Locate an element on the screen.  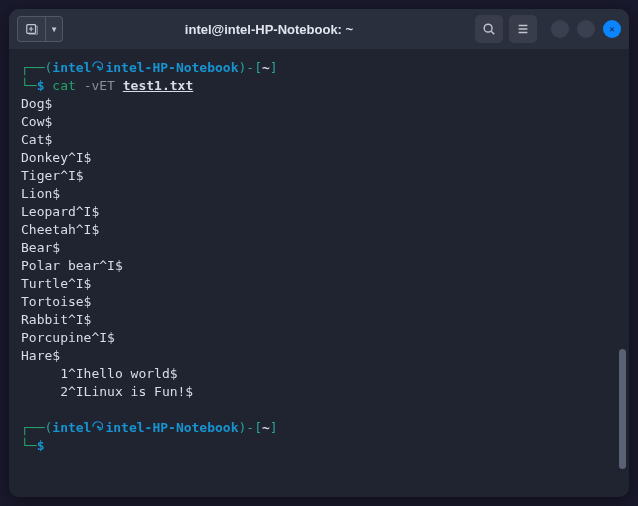
new-tab-button is located at coordinates (31, 29).